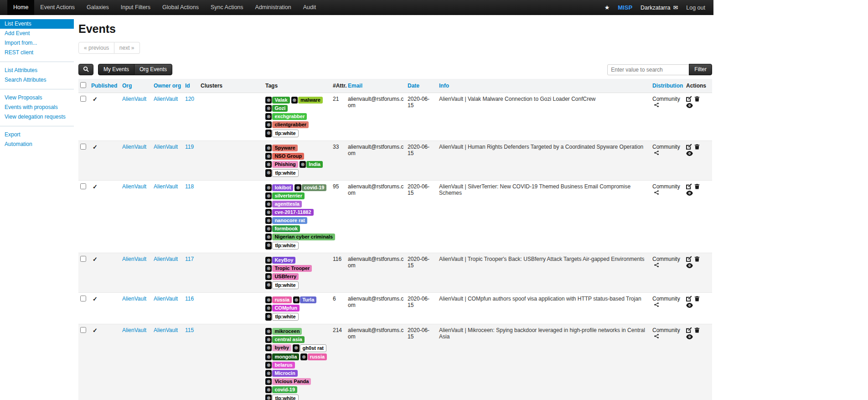 This screenshot has height=400, width=868. I want to click on tag-label: russia, so click(282, 300).